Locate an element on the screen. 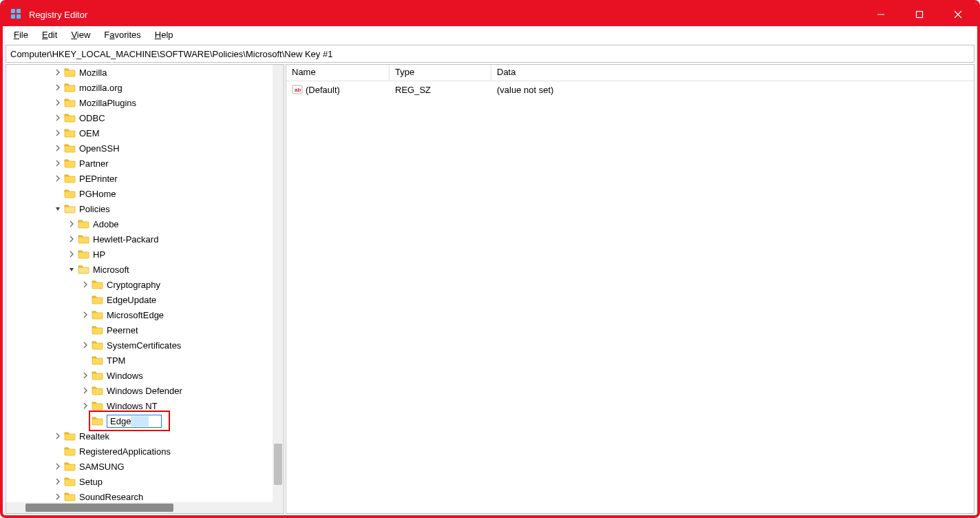 Image resolution: width=980 pixels, height=518 pixels. tree-item-label: Windows NT is located at coordinates (132, 406).